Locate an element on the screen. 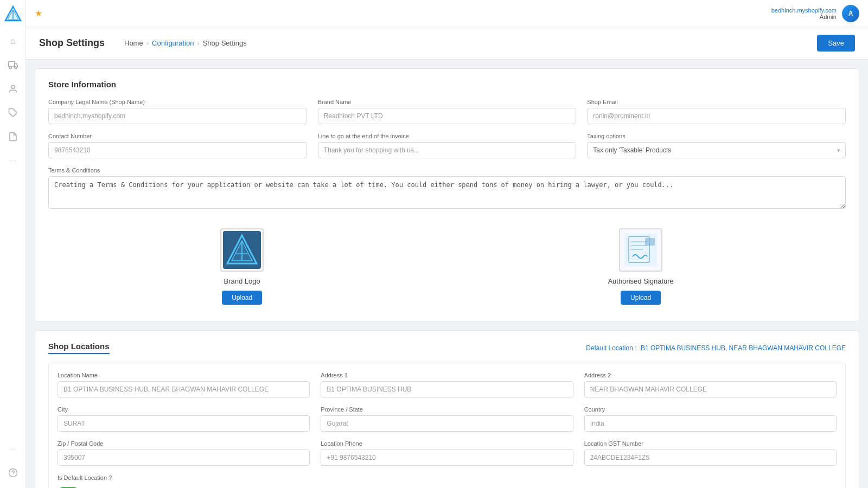 Image resolution: width=868 pixels, height=488 pixels. breadcrumb-sep-2: › is located at coordinates (198, 43).